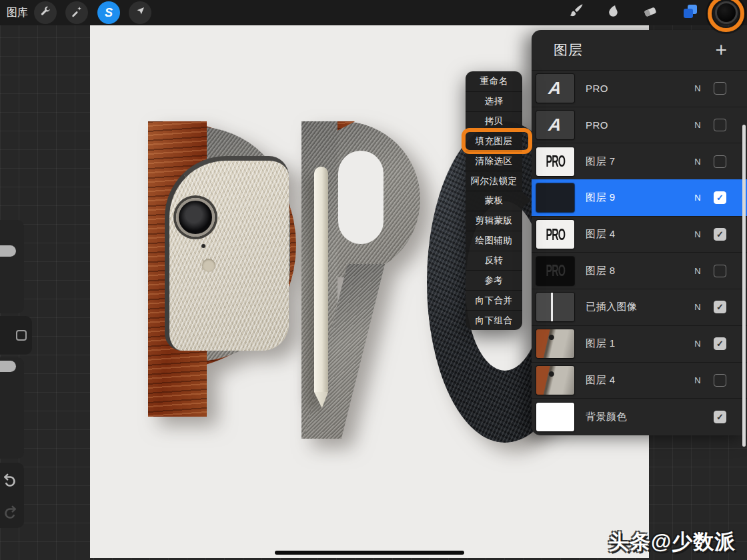  Describe the element at coordinates (16, 335) in the screenshot. I see `modify-button` at that location.